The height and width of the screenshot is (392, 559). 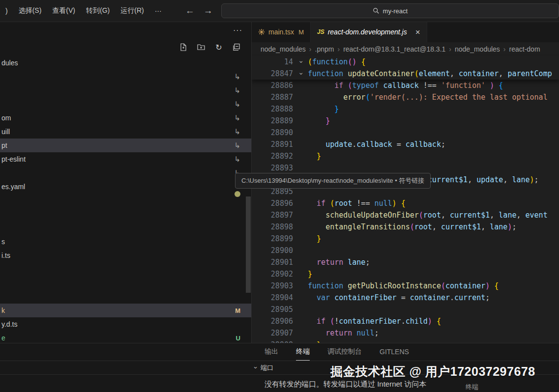 I want to click on close-icon: ×, so click(x=418, y=32).